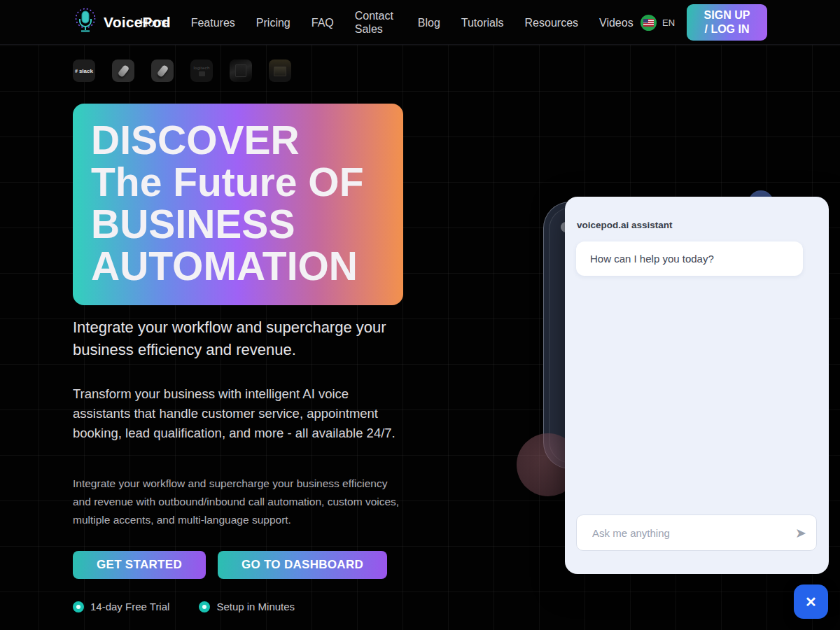 Image resolution: width=840 pixels, height=630 pixels. What do you see at coordinates (420, 22) in the screenshot?
I see `navbar: Home Features Pricing FAQ Contact Sales …` at bounding box center [420, 22].